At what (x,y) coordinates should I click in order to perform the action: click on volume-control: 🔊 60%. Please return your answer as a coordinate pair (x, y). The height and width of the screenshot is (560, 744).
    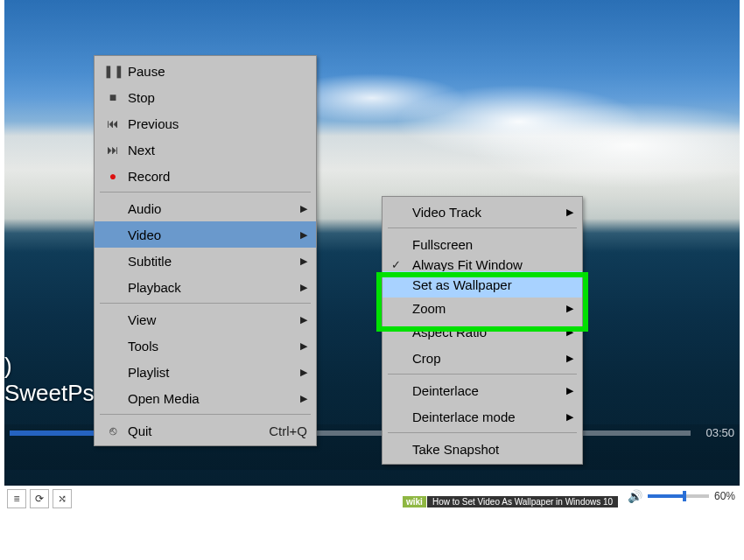
    Looking at the image, I should click on (681, 496).